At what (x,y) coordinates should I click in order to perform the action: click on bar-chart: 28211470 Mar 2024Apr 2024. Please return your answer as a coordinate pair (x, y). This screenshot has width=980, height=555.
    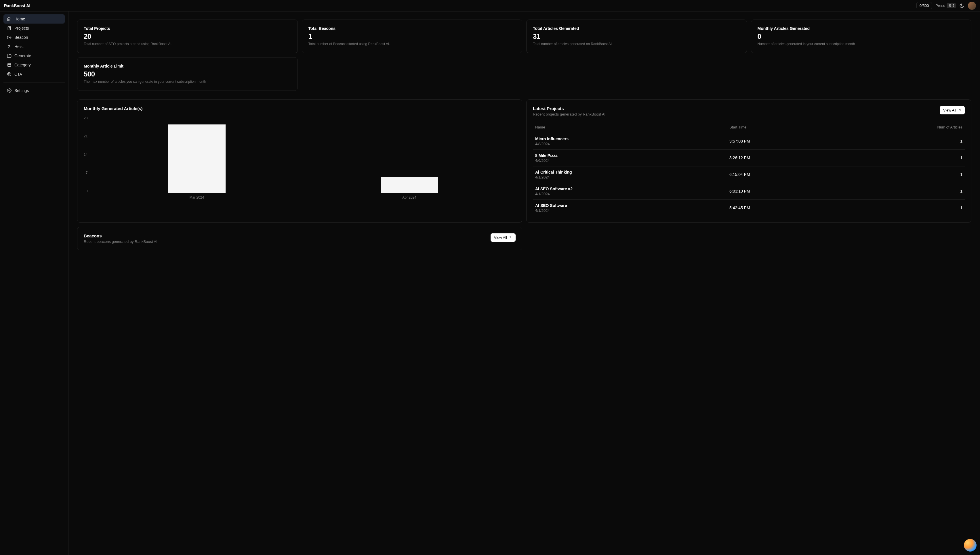
    Looking at the image, I should click on (300, 158).